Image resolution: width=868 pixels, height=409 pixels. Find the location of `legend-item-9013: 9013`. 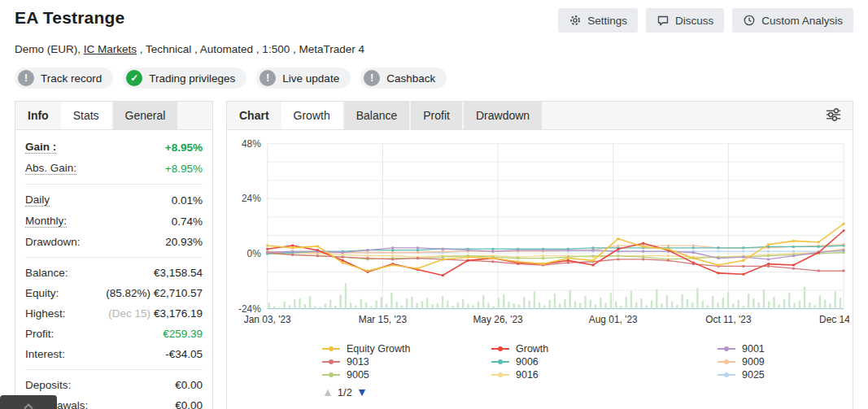

legend-item-9013: 9013 is located at coordinates (407, 362).